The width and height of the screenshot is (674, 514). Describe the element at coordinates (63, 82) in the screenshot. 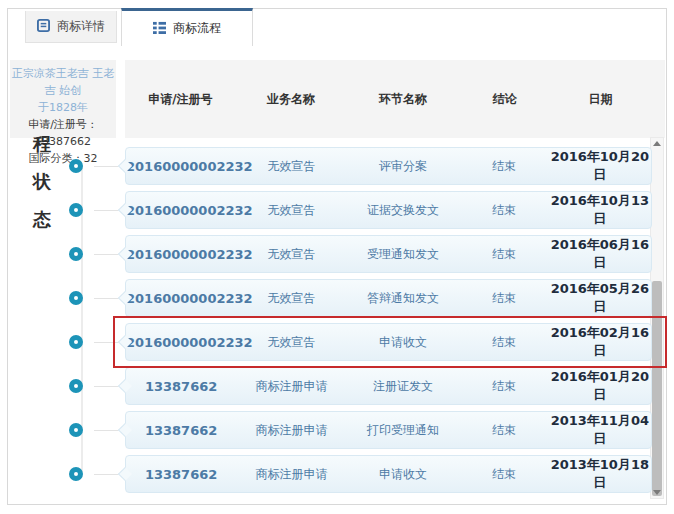

I see `trademark-name: 正宗凉茶王老吉 王老吉 始创` at that location.